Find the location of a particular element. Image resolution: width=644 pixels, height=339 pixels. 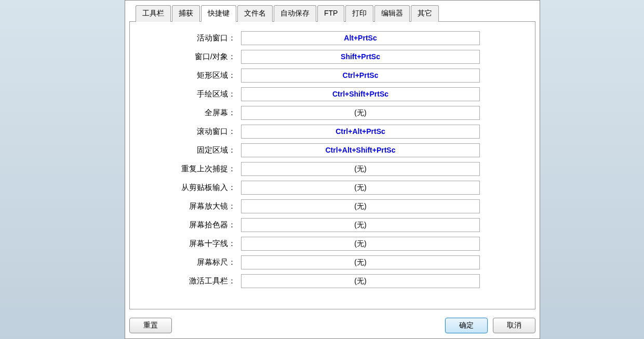

hotkey-label: 固定区域： is located at coordinates (192, 151).